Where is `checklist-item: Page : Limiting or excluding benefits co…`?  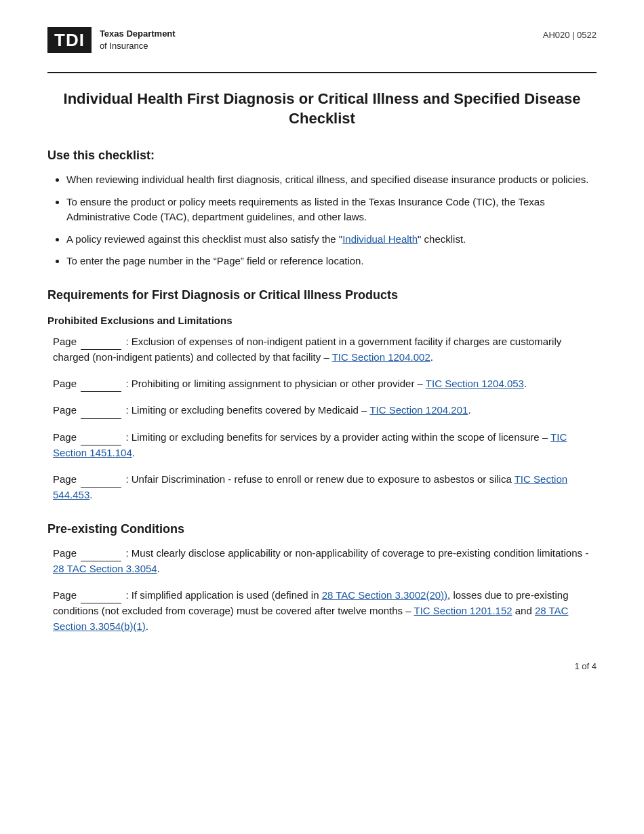 checklist-item: Page : Limiting or excluding benefits co… is located at coordinates (322, 411).